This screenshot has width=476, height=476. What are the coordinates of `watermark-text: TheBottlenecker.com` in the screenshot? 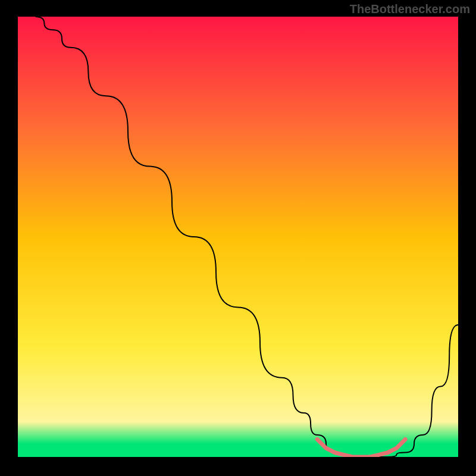 It's located at (410, 10).